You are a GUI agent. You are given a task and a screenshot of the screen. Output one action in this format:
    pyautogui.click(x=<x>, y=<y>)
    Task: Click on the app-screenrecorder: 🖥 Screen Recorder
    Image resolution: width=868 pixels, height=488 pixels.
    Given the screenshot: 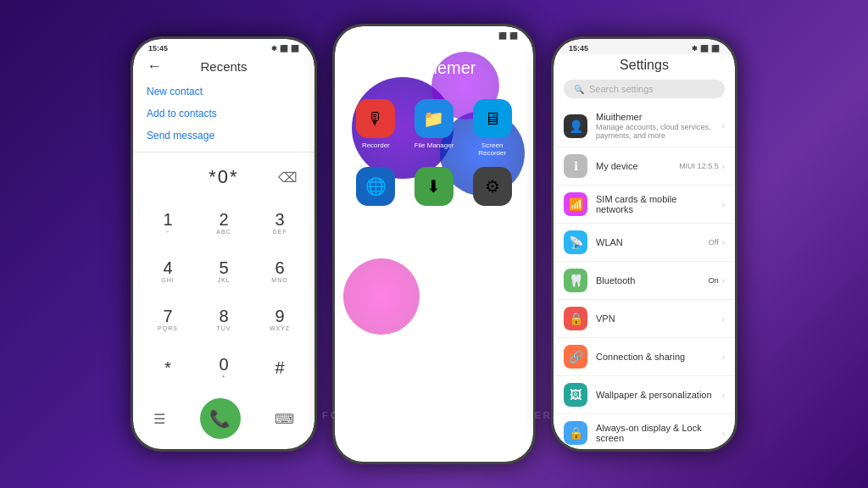 What is the action you would take?
    pyautogui.click(x=492, y=128)
    